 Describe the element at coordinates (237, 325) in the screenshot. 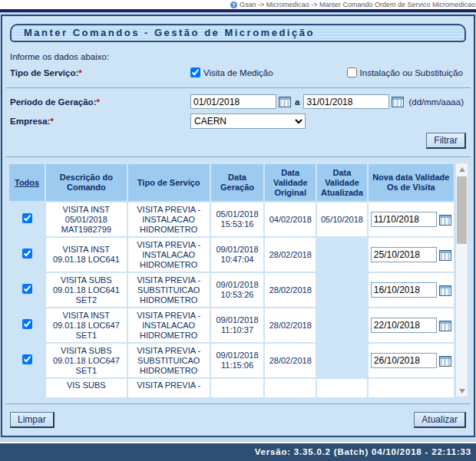

I see `cell-geracao: 09/01/2018 11:10:37` at that location.